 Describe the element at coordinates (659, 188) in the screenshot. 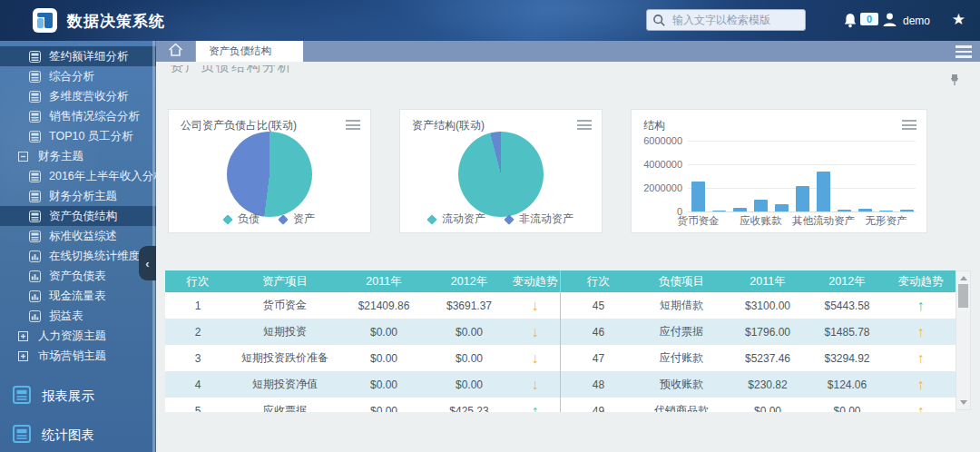

I see `y-axis-tick: 2000000` at that location.